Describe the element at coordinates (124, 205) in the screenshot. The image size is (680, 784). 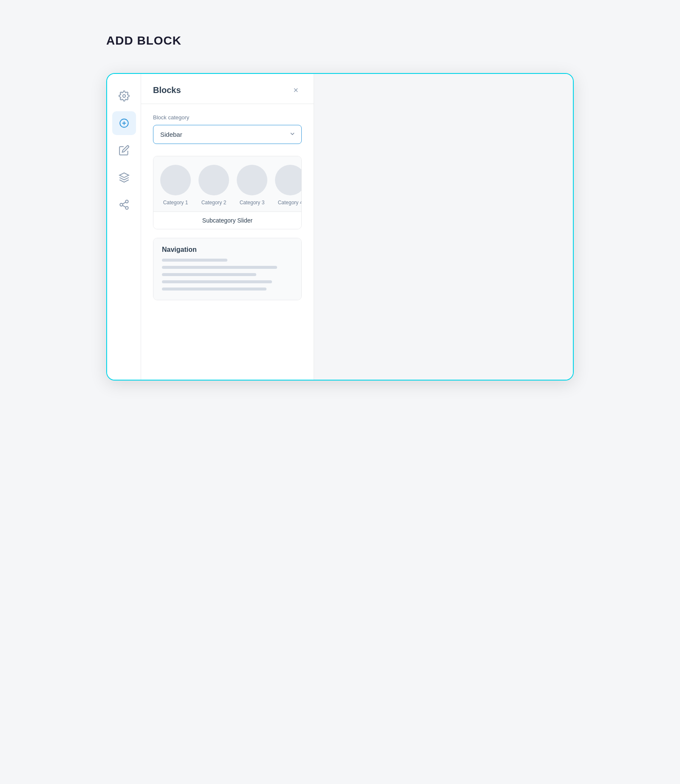
I see `sidebar-item-share` at that location.